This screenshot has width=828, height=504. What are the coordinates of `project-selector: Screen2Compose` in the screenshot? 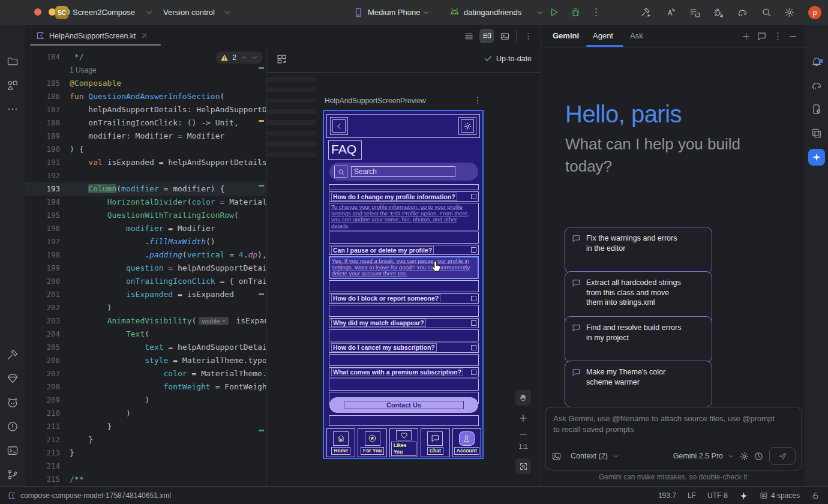 It's located at (104, 13).